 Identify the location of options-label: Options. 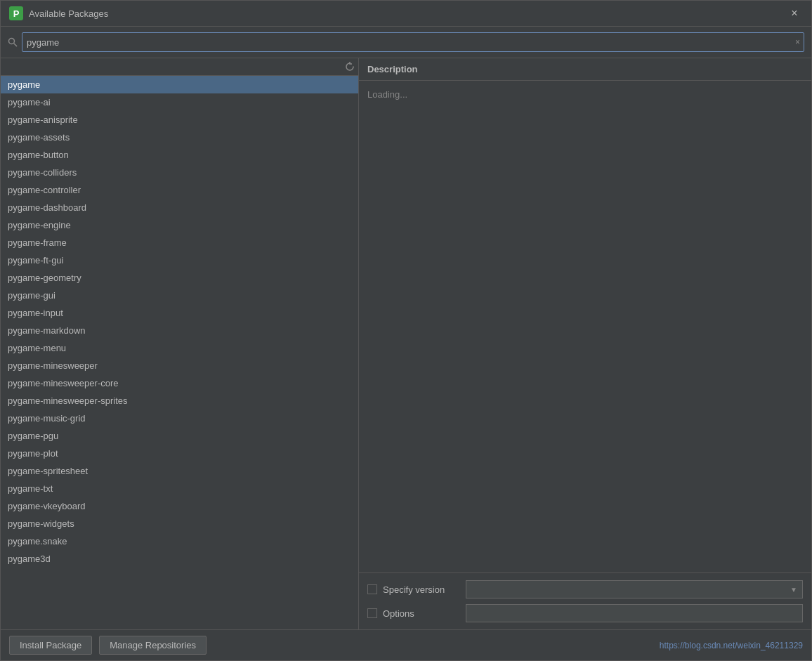
(421, 614).